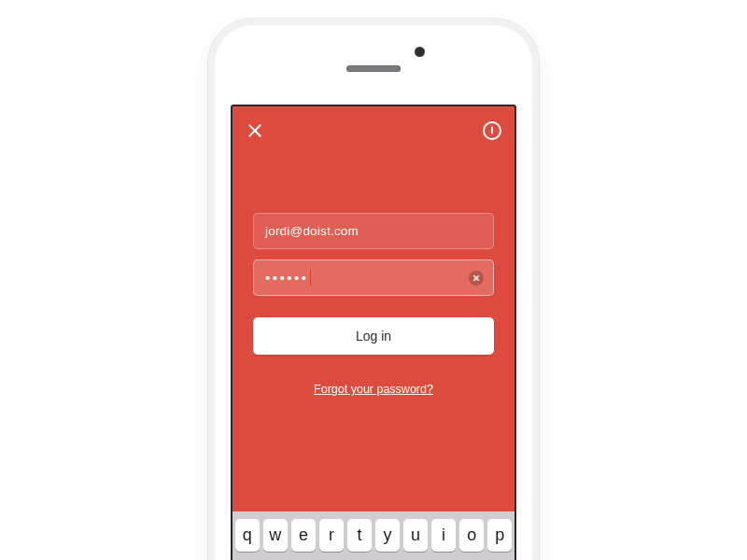  Describe the element at coordinates (492, 131) in the screenshot. I see `onepassword-icon` at that location.